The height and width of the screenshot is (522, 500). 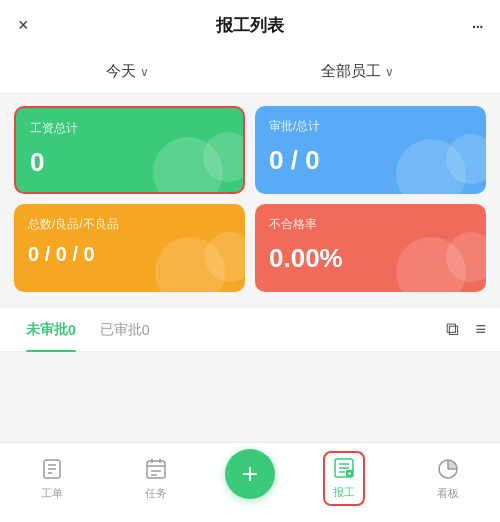 I want to click on employee-chevron-icon: ∨, so click(x=390, y=72).